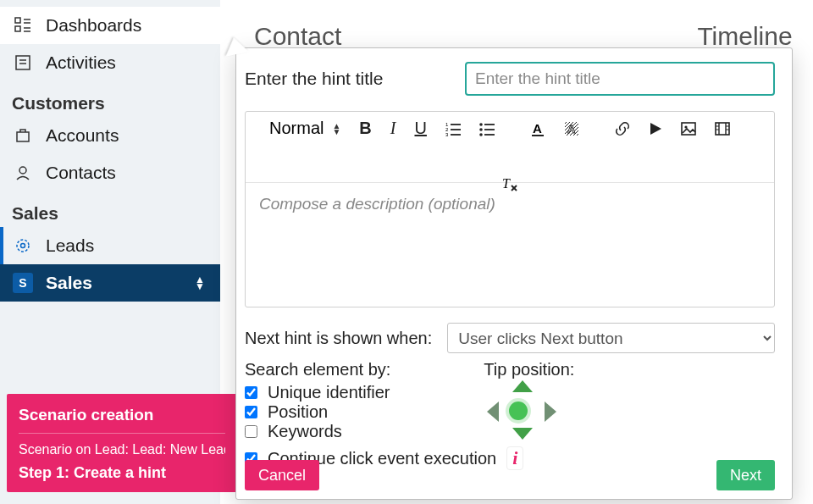  What do you see at coordinates (82, 136) in the screenshot?
I see `sidebar-item-label: Accounts` at bounding box center [82, 136].